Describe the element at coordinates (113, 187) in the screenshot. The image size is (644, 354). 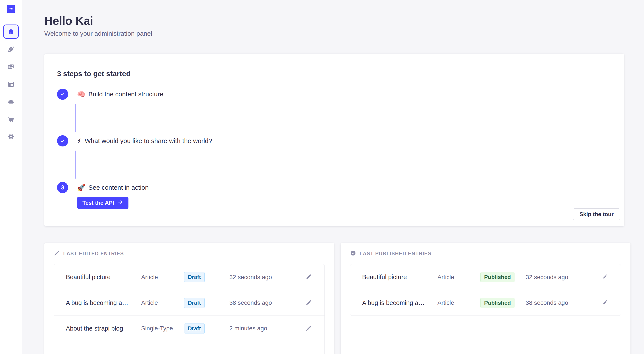
I see `step-label: 🚀 See content in action` at that location.